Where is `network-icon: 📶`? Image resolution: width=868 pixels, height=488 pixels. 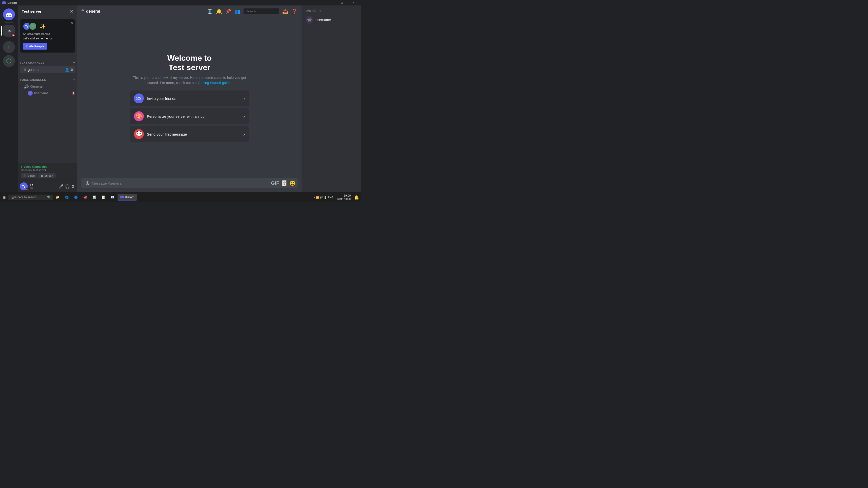 network-icon: 📶 is located at coordinates (317, 197).